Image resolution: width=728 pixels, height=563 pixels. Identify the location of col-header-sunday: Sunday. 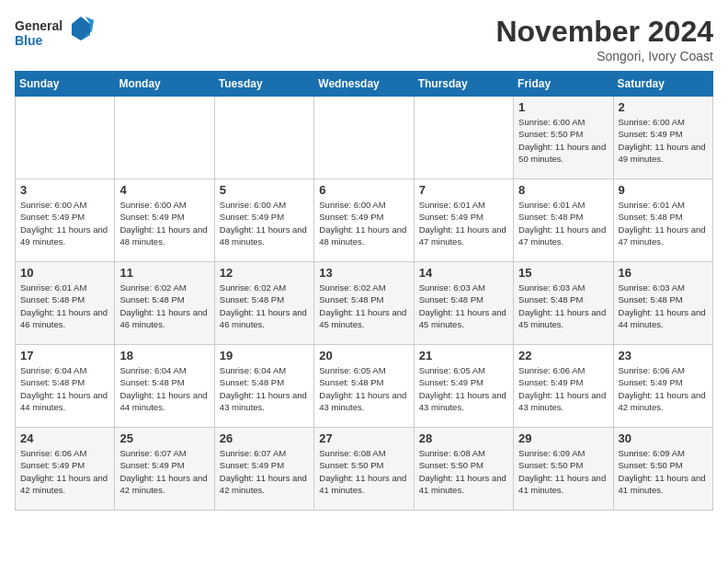
(65, 85).